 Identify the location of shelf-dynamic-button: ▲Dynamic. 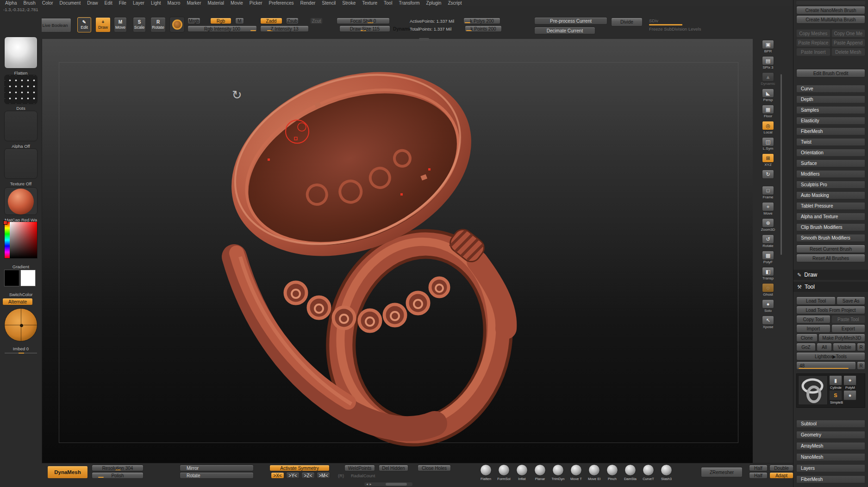
(768, 81).